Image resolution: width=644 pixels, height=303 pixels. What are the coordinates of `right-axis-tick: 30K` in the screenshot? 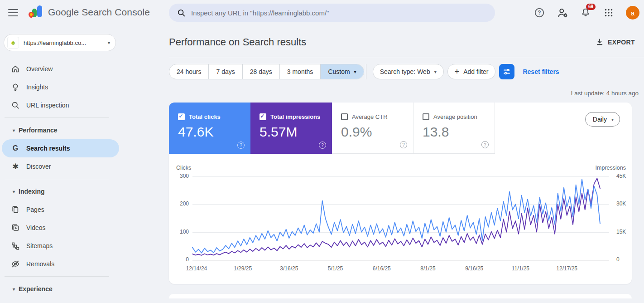 It's located at (622, 204).